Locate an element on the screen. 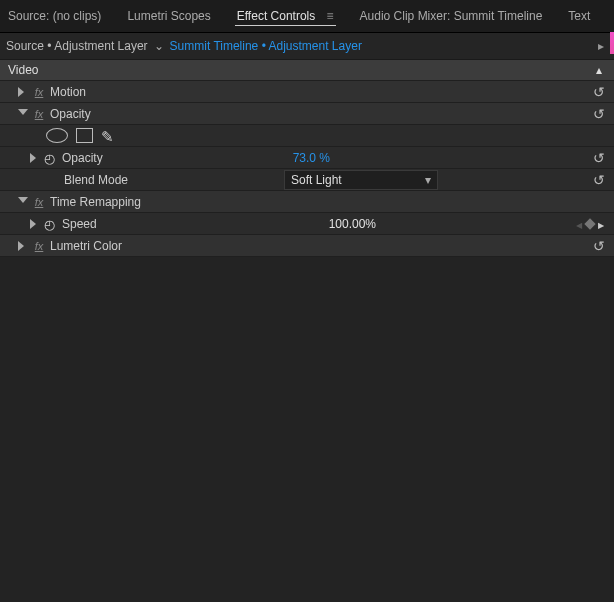 This screenshot has width=614, height=602. mask-pen-icon is located at coordinates (109, 136).